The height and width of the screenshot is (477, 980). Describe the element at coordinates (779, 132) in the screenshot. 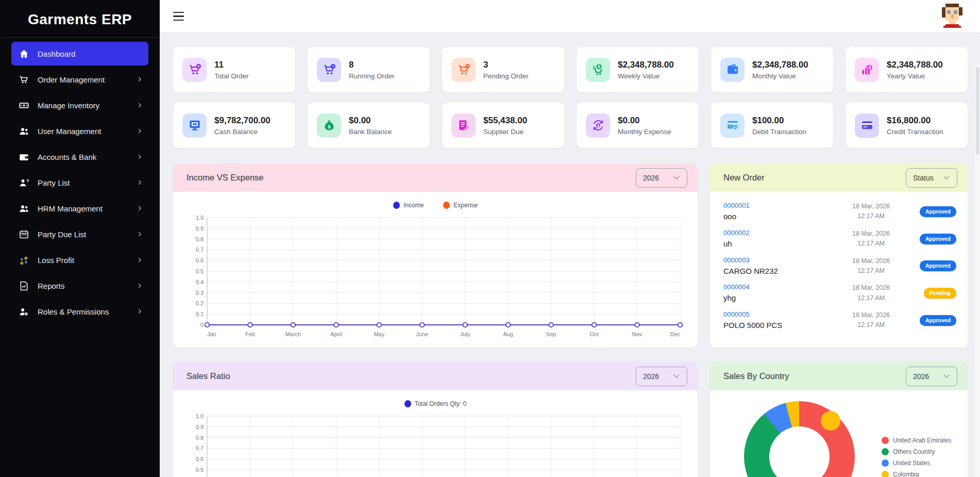

I see `stat-label: Debit Transaction` at that location.